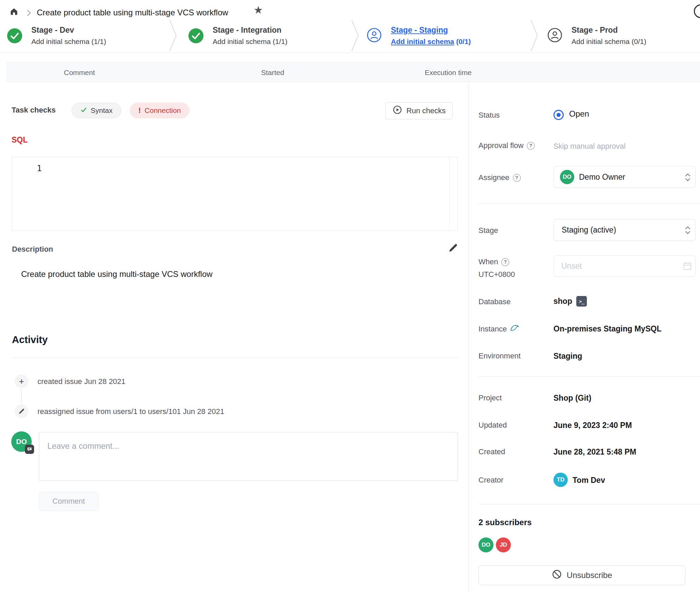 Image resolution: width=700 pixels, height=592 pixels. Describe the element at coordinates (69, 30) in the screenshot. I see `stage-title: Stage - Dev` at that location.